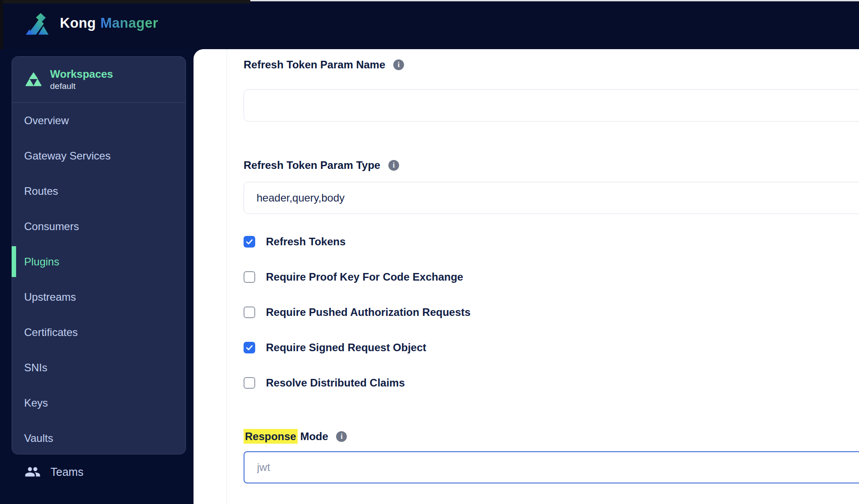  What do you see at coordinates (315, 436) in the screenshot?
I see `response-mode-label-rest: Mode` at bounding box center [315, 436].